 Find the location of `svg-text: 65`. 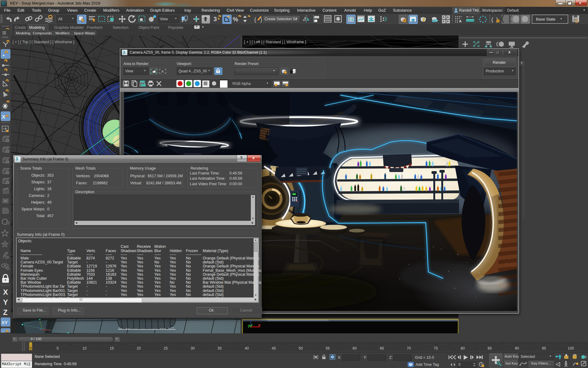

svg-text: 65 is located at coordinates (382, 348).